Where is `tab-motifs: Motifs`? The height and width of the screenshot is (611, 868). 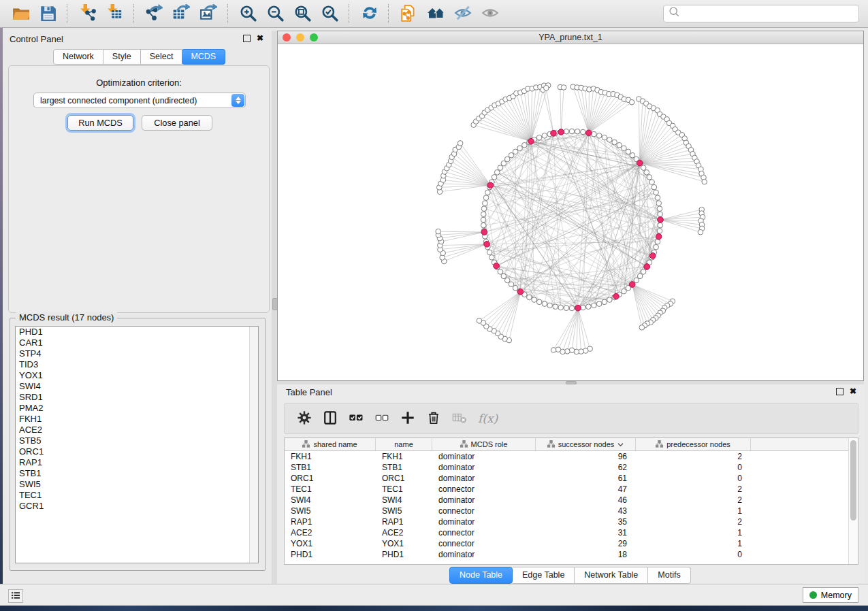 tab-motifs: Motifs is located at coordinates (669, 576).